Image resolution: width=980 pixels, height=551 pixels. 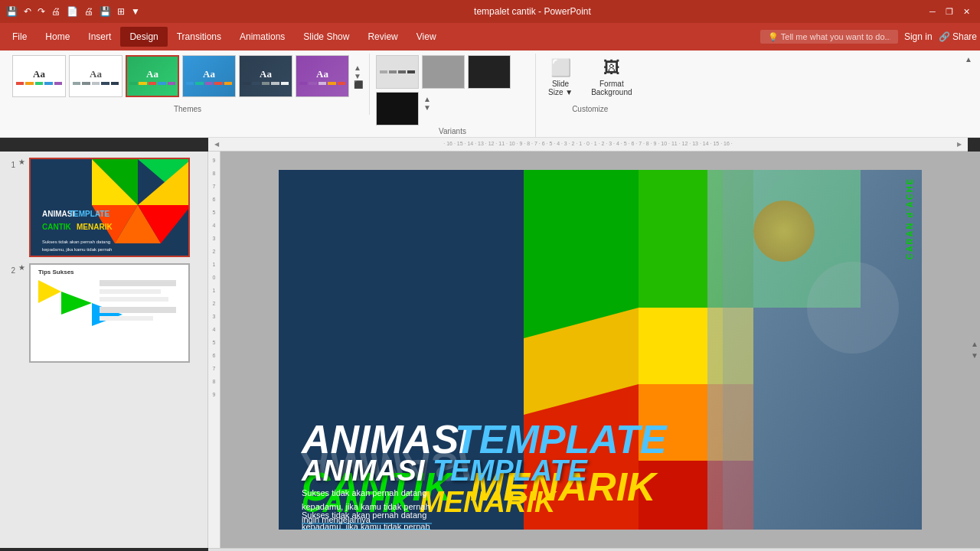 I want to click on theme-blue: Aa, so click(x=209, y=77).